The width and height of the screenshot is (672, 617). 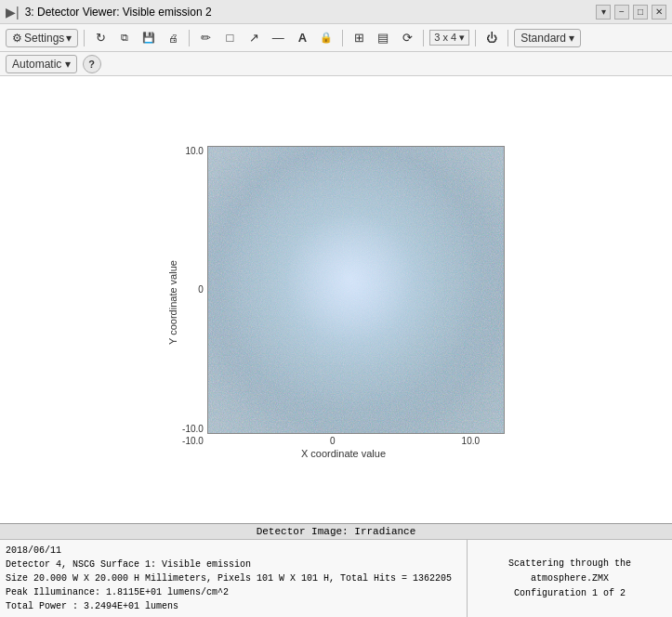 What do you see at coordinates (492, 38) in the screenshot?
I see `power-button: ⏻` at bounding box center [492, 38].